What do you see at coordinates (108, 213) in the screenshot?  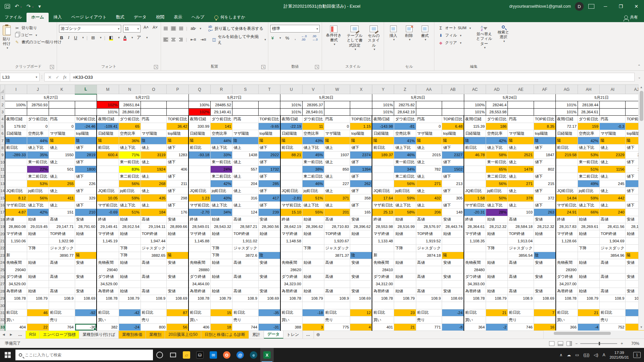 I see `cell: -0.69` at bounding box center [108, 213].